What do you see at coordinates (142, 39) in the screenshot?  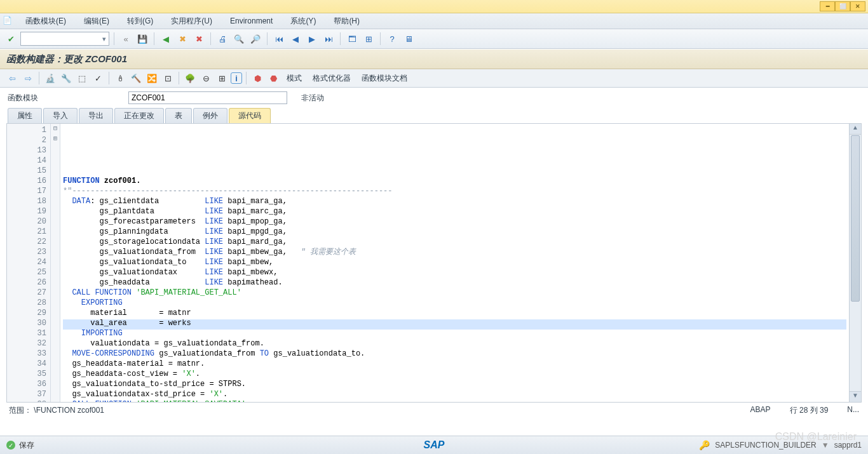 I see `save-icon: 💾` at bounding box center [142, 39].